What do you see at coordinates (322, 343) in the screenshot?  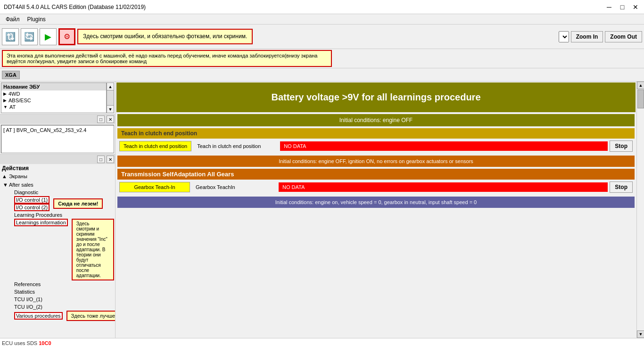 I see `log-ecu-line: ECU uses SDS 10C0` at bounding box center [322, 343].